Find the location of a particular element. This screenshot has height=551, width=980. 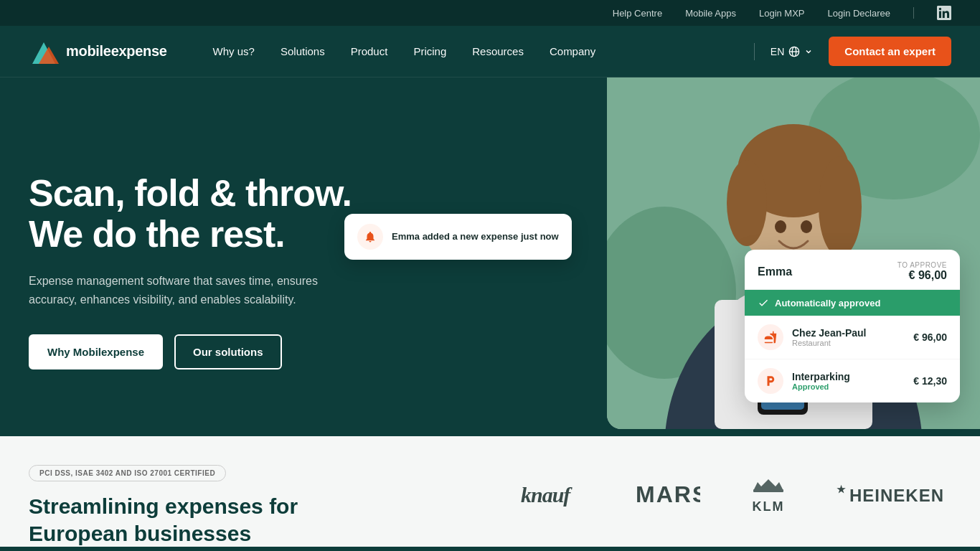

bottom-content: PCI DSS, ISAE 3402 AND ISO 27001 CERTIFI… is located at coordinates (490, 506).